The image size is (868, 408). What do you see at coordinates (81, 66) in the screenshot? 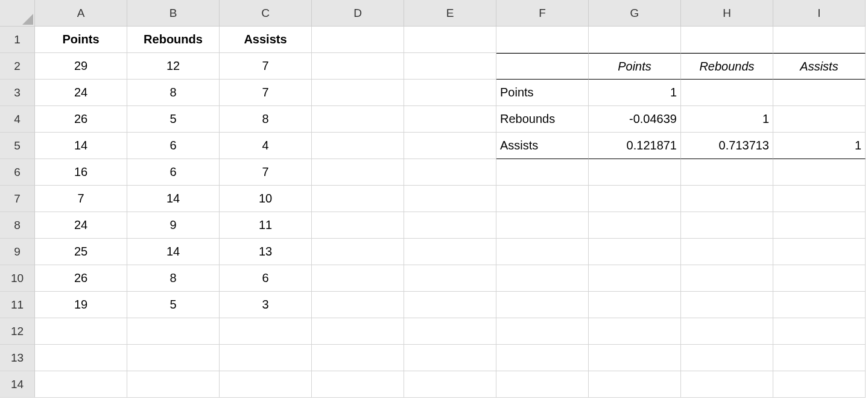
I see `cell-A2: 29` at bounding box center [81, 66].